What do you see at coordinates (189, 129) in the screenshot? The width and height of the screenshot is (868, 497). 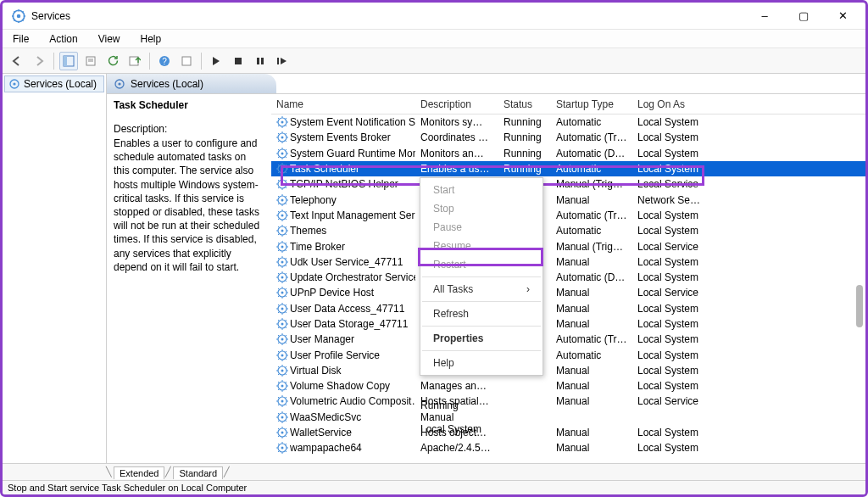 I see `detail-description-label: Description:` at bounding box center [189, 129].